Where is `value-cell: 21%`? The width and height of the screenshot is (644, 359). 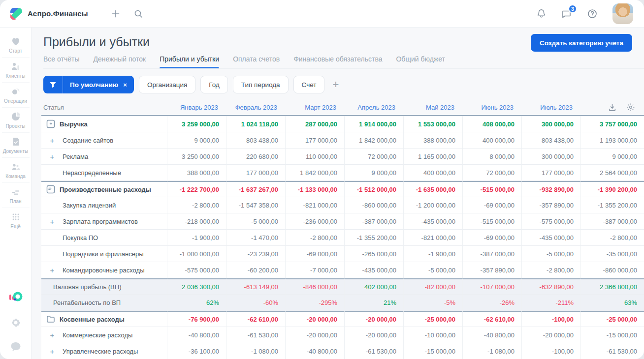
value-cell: 21% is located at coordinates (374, 303).